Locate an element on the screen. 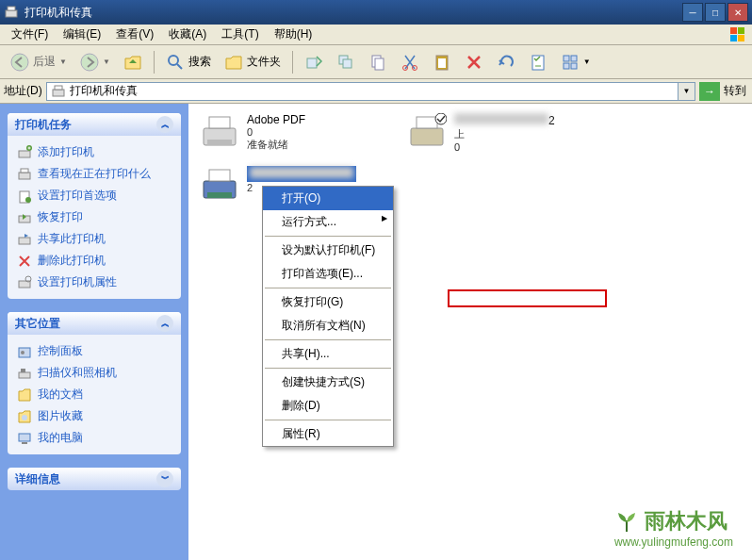 Image resolution: width=752 pixels, height=560 pixels. watermark-brand: 雨林木风 is located at coordinates (686, 521).